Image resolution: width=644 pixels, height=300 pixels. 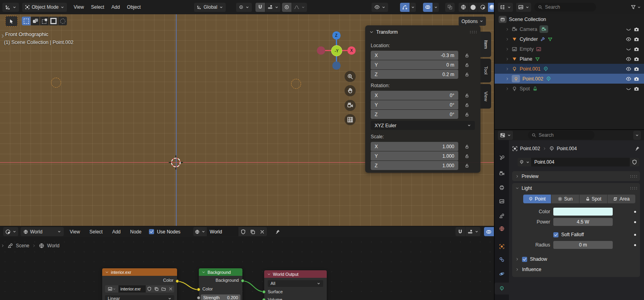 I want to click on light-id-type-button, so click(x=524, y=162).